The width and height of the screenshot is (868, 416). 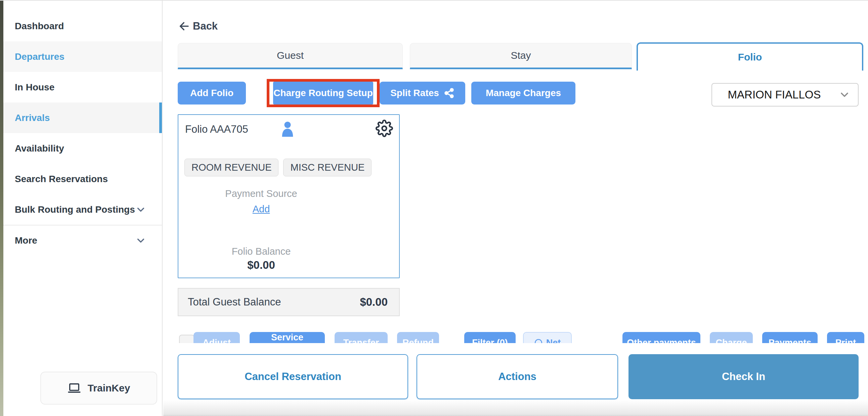 I want to click on sidebar-nav: Dashboard Departures In House Arrivals A…, so click(x=83, y=133).